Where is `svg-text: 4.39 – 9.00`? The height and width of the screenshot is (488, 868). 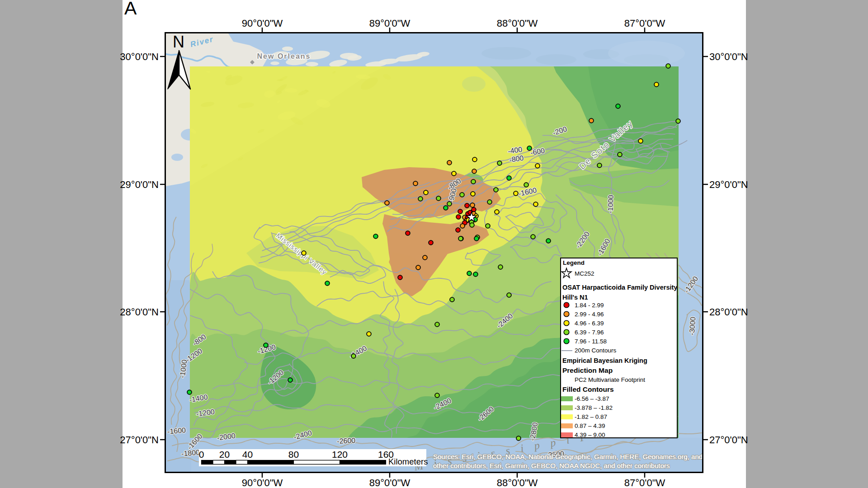
svg-text: 4.39 – 9.00 is located at coordinates (590, 435).